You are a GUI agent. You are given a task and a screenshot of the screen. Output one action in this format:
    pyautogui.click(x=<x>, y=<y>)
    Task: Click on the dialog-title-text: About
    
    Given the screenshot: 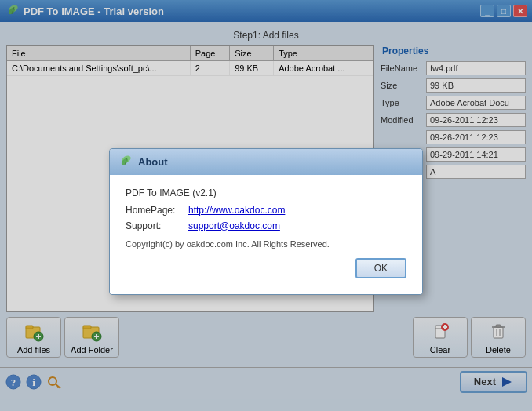 What is the action you would take?
    pyautogui.click(x=153, y=162)
    